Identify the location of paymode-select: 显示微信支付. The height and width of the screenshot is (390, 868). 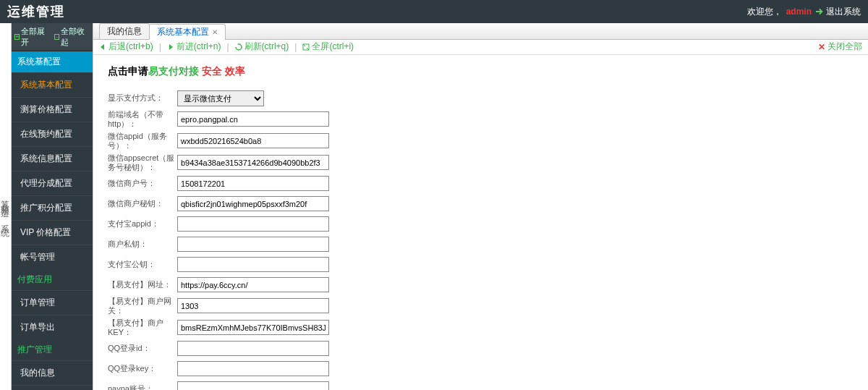
(221, 98).